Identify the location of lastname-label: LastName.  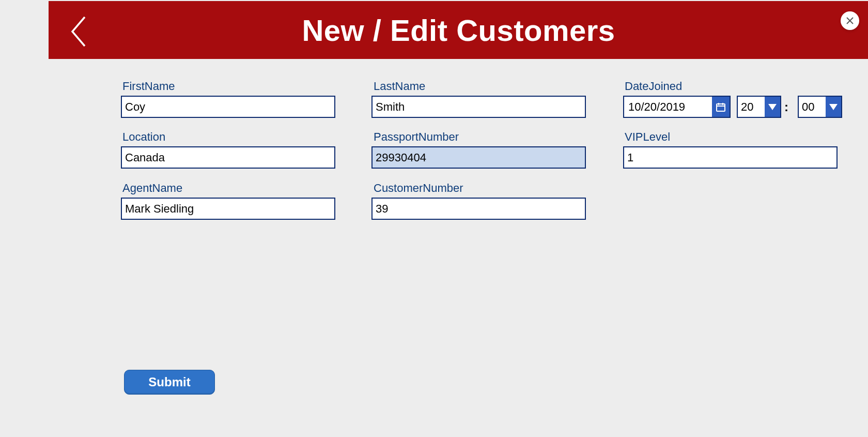
(399, 86).